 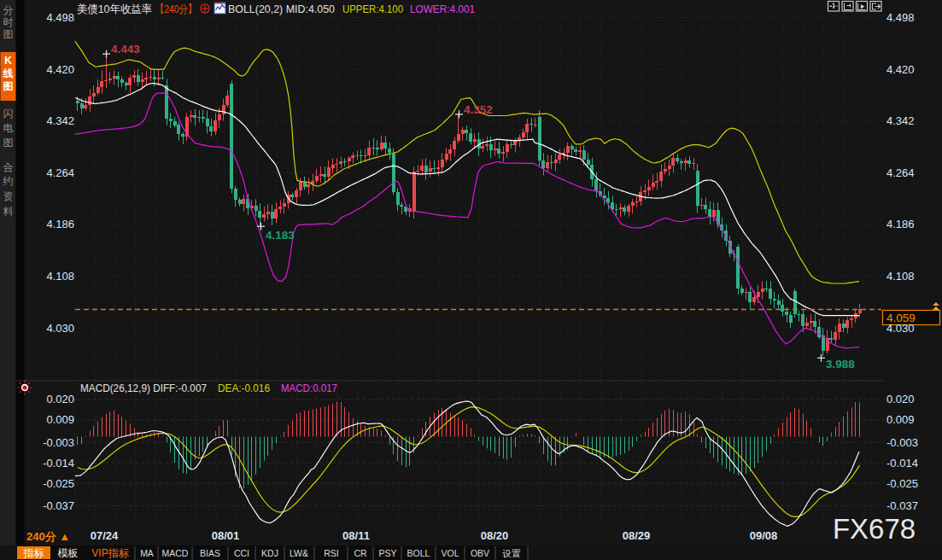 I want to click on svg-text: MACD(26,12,9) DIFF:-0.007, so click(x=143, y=388).